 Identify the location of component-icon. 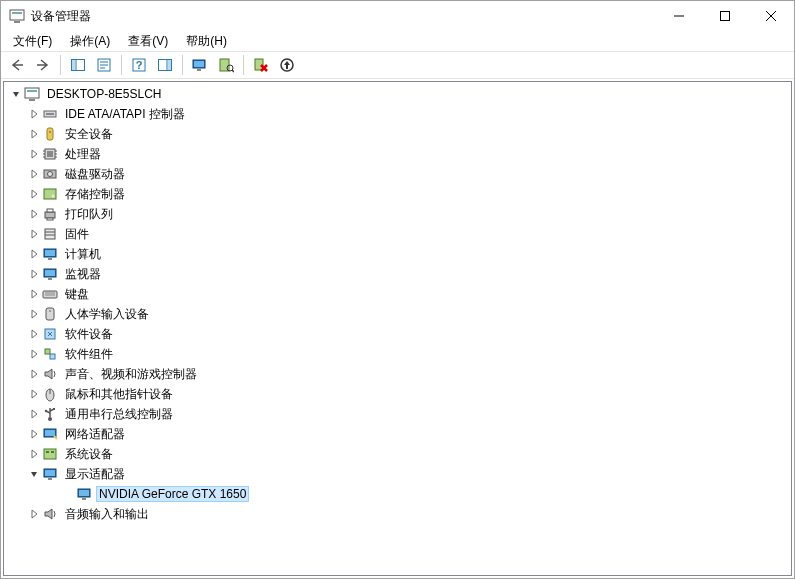
(50, 354).